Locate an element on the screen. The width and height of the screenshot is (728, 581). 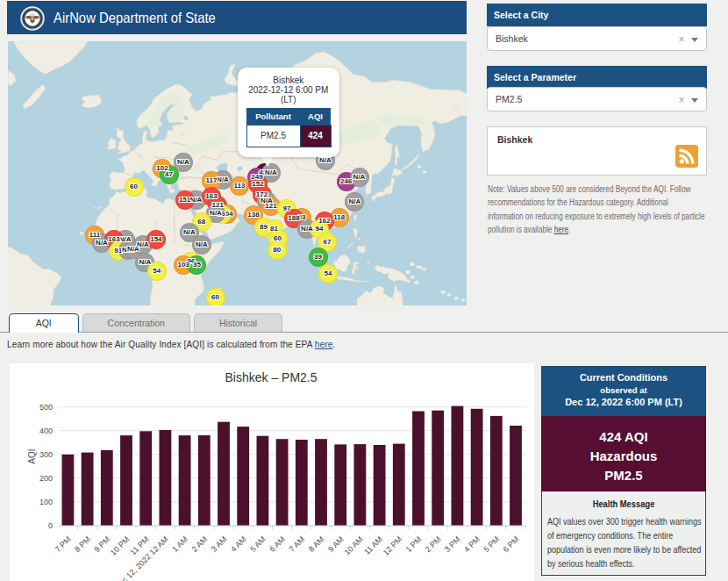
svg-text: 100 is located at coordinates (46, 502).